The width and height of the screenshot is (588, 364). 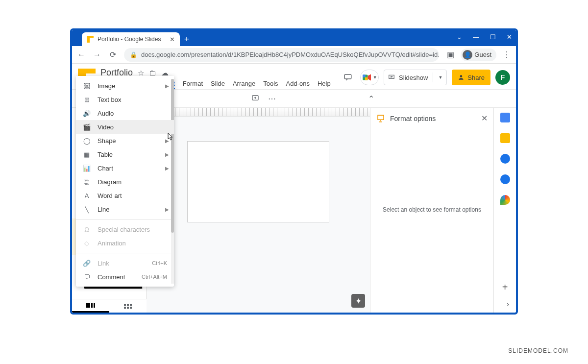 What do you see at coordinates (193, 84) in the screenshot?
I see `menu-format: Format` at bounding box center [193, 84].